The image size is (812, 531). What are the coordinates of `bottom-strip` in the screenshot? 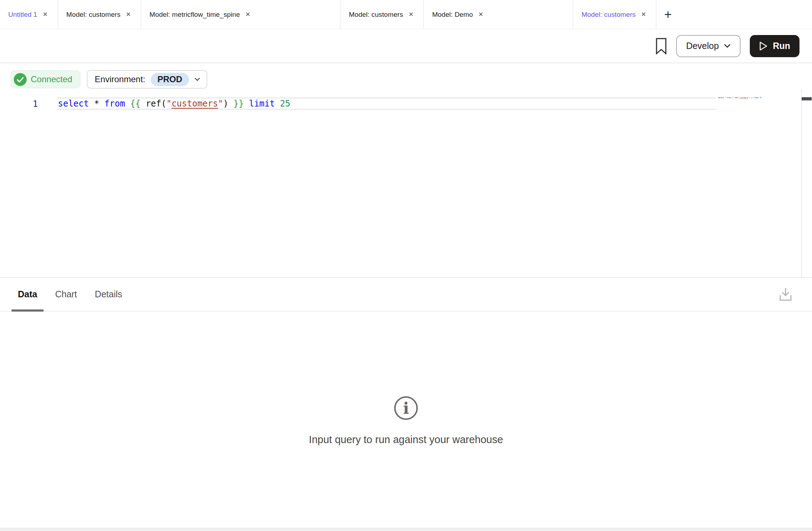 It's located at (406, 530).